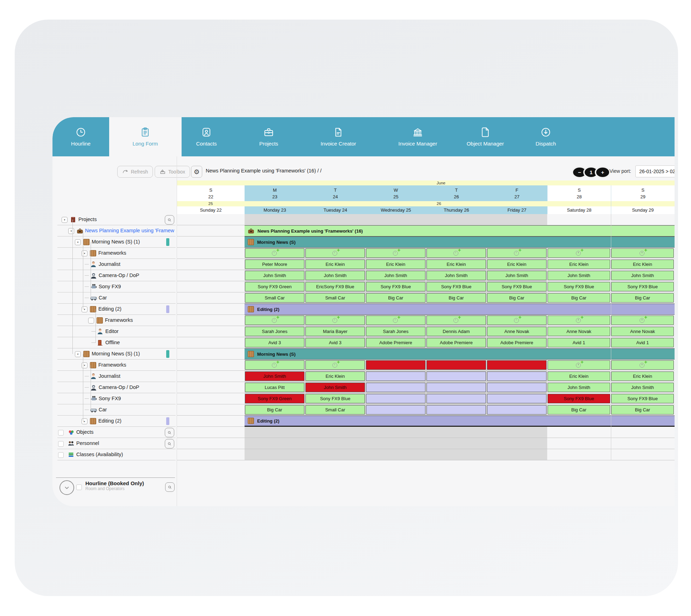  Describe the element at coordinates (67, 488) in the screenshot. I see `chevron-circle-icon` at that location.